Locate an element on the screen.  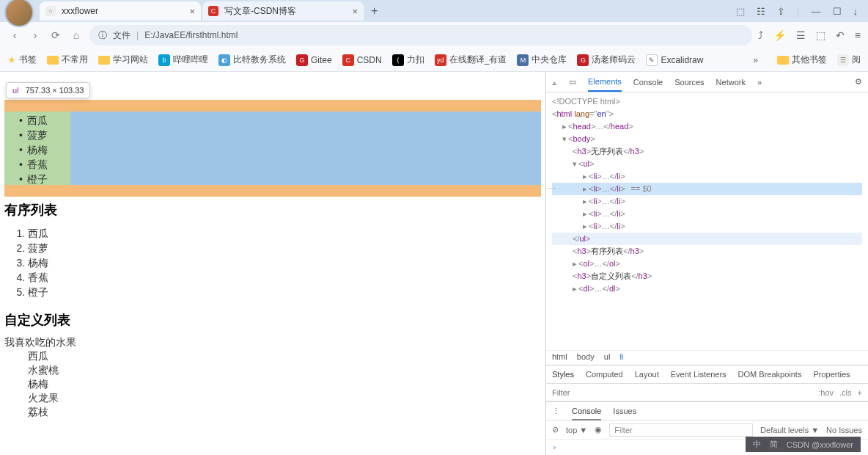
list-item: 橙子 is located at coordinates (284, 292).